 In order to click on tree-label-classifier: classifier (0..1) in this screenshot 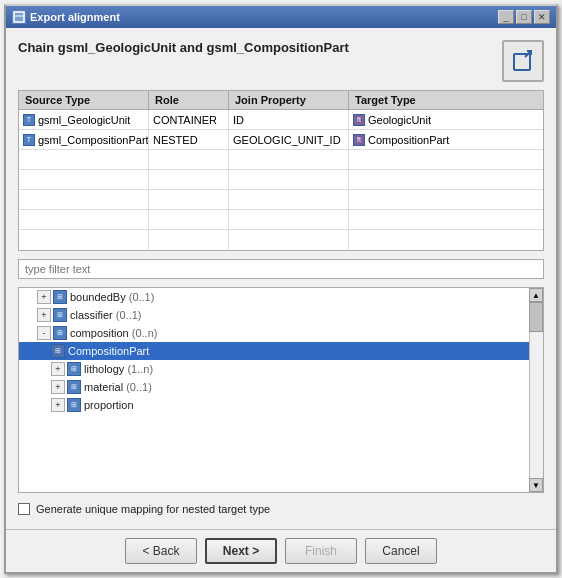, I will do `click(106, 315)`.